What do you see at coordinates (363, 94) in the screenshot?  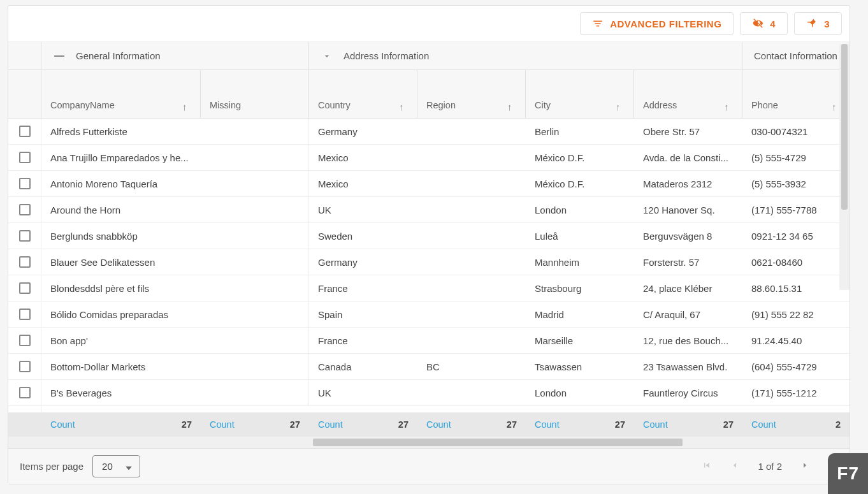 I see `header-country: Country` at bounding box center [363, 94].